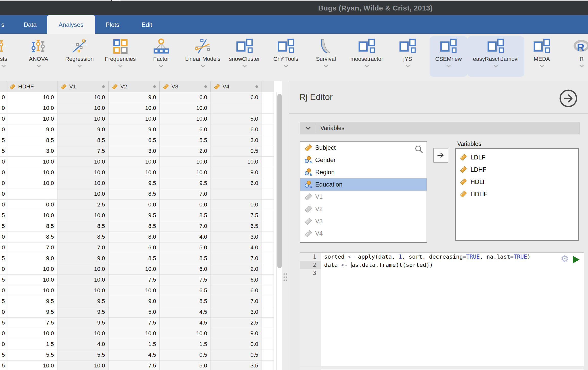 This screenshot has width=588, height=370. What do you see at coordinates (83, 87) in the screenshot?
I see `column-header-v1: V1` at bounding box center [83, 87].